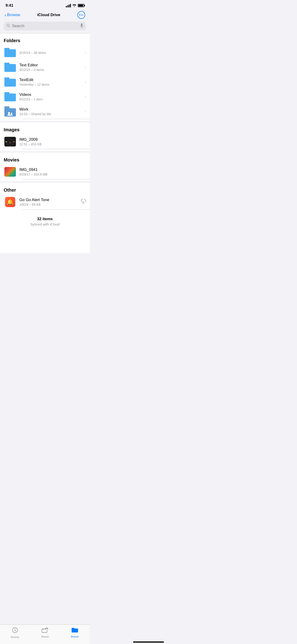 The height and width of the screenshot is (644, 297). I want to click on file-meta: 12:51 – 453 KB, so click(52, 144).